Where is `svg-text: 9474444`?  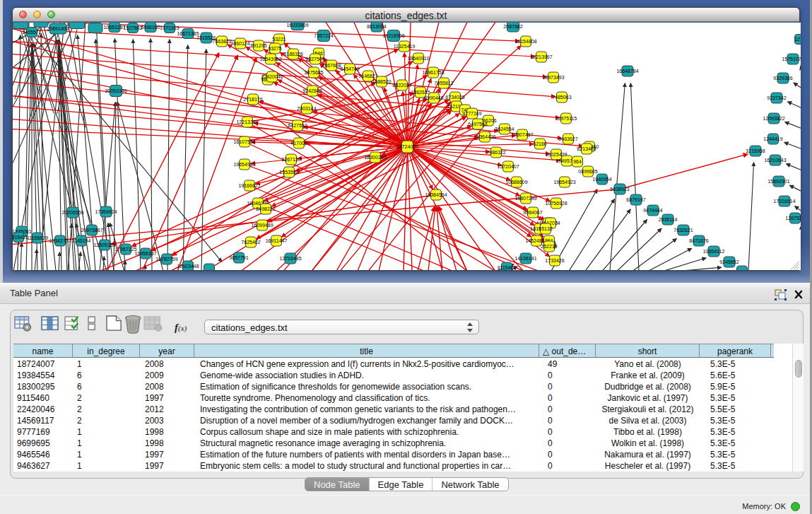 svg-text: 9474444 is located at coordinates (653, 211).